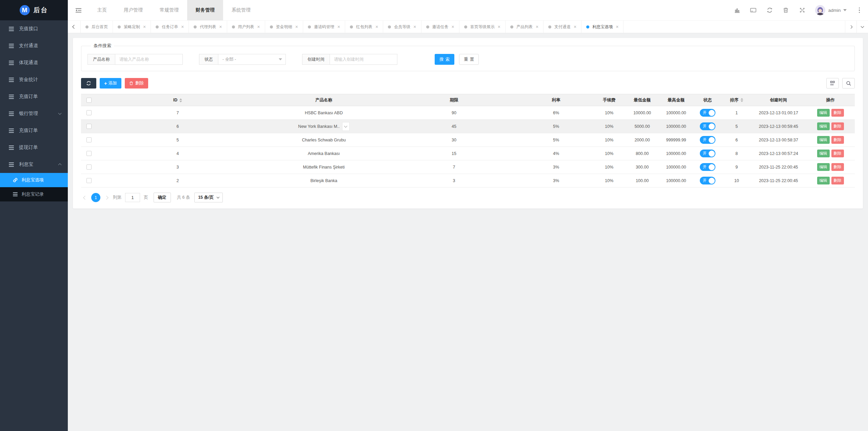  What do you see at coordinates (34, 29) in the screenshot?
I see `sidebar-item: 充值接口` at bounding box center [34, 29].